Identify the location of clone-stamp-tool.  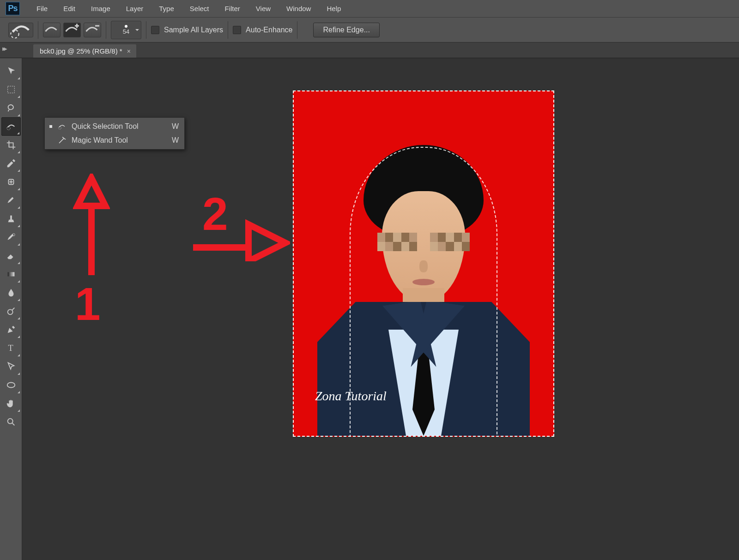
(11, 219).